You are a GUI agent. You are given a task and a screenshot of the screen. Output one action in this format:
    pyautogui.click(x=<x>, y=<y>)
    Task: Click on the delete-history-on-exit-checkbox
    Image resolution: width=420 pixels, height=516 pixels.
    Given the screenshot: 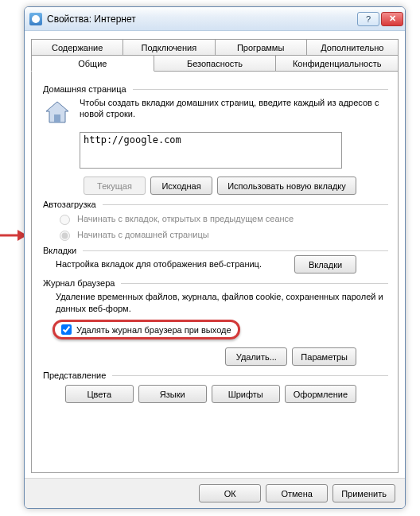 What is the action you would take?
    pyautogui.click(x=67, y=329)
    